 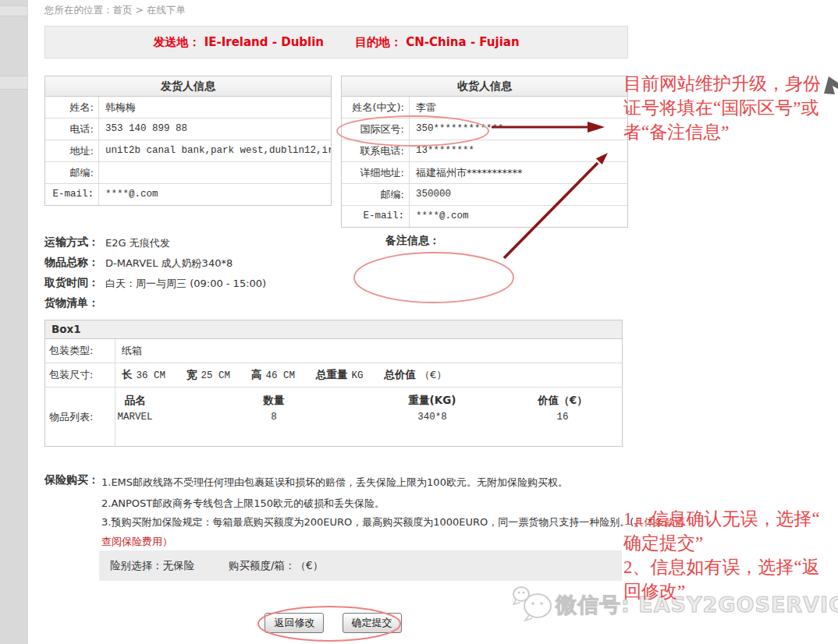 I want to click on item-qty: 8, so click(x=274, y=417).